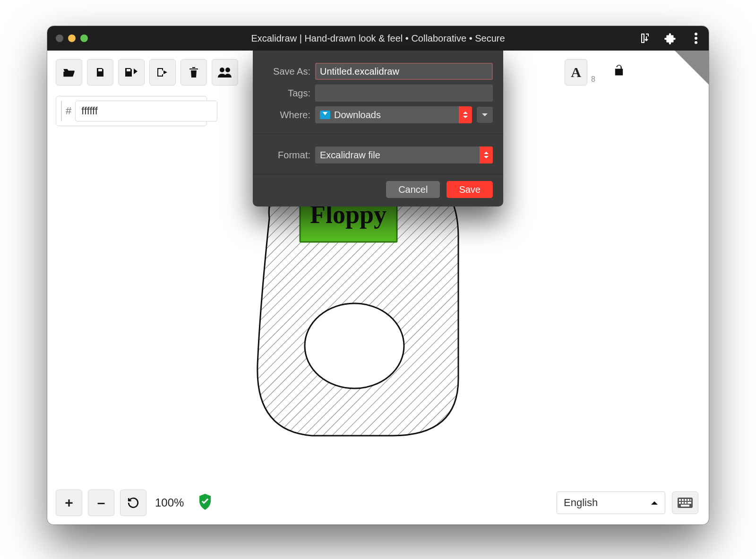 The width and height of the screenshot is (756, 559). What do you see at coordinates (696, 38) in the screenshot?
I see `kebab-menu-icon` at bounding box center [696, 38].